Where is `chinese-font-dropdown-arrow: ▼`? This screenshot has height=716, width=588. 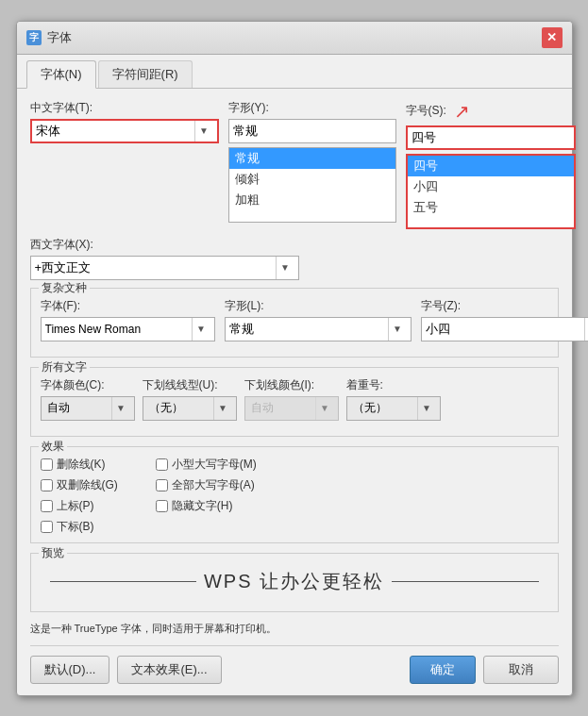
chinese-font-dropdown-arrow: ▼ is located at coordinates (204, 131).